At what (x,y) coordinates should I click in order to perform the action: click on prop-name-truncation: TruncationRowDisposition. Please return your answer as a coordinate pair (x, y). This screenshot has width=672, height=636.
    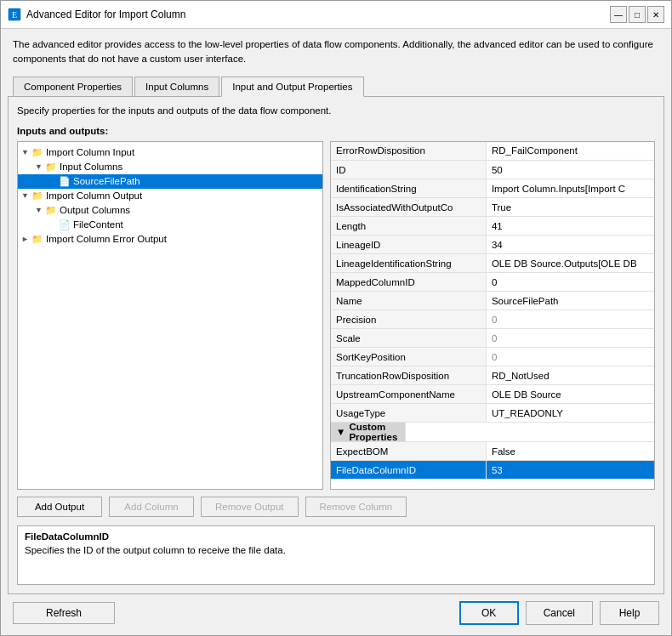
    Looking at the image, I should click on (408, 376).